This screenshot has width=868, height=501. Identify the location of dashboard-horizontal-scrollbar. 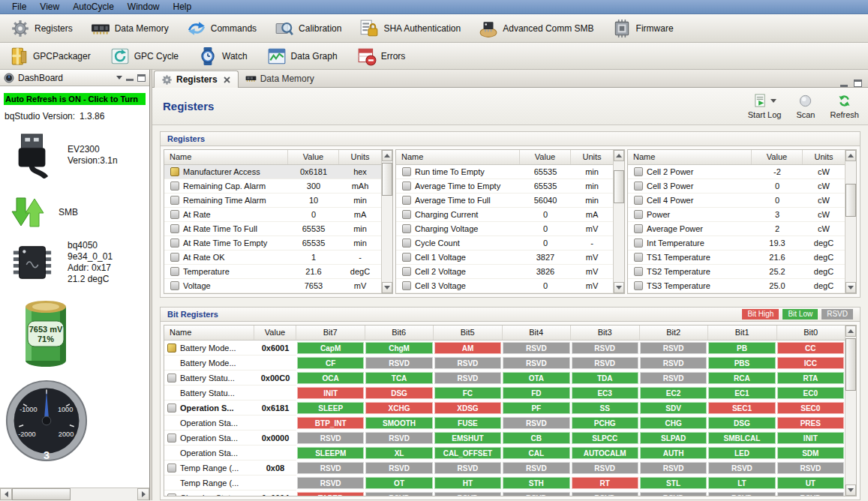
(75, 494).